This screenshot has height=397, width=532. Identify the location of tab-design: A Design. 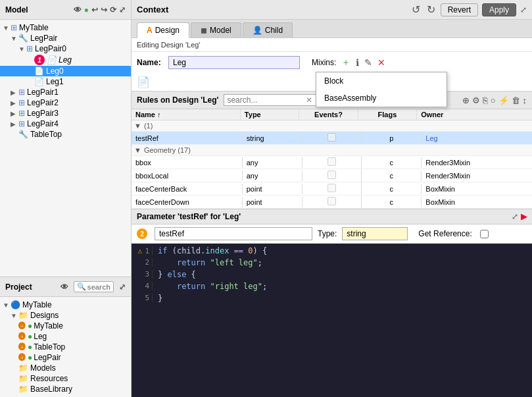
(163, 30).